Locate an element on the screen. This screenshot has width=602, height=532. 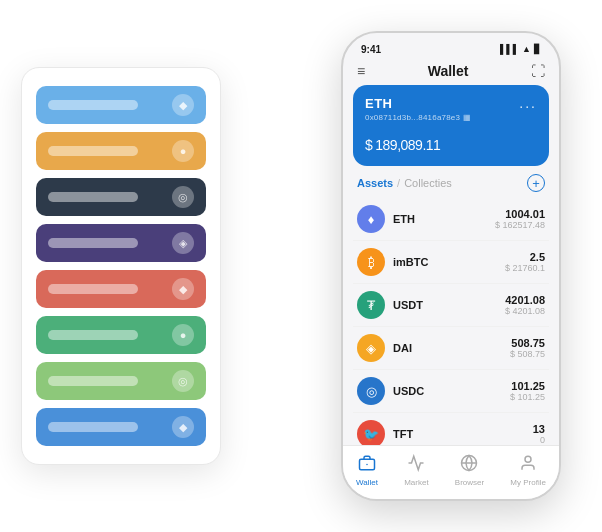
asset-row: ₿ imBTC 2.5 $ 21760.1 is located at coordinates (451, 262).